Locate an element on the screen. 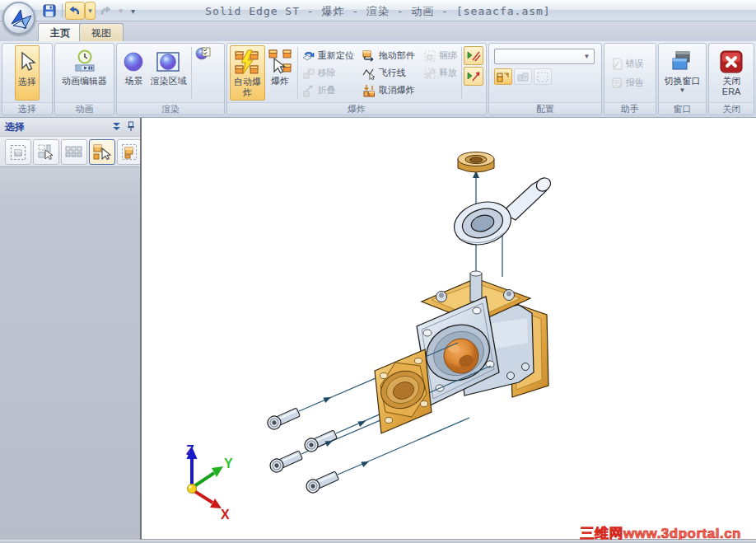 This screenshot has height=543, width=756. show-flow-arrows-toggle is located at coordinates (474, 76).